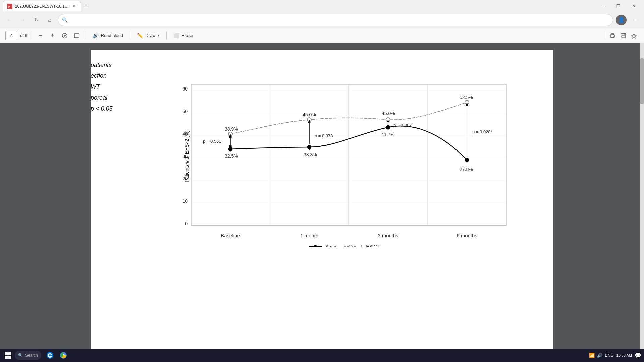 The height and width of the screenshot is (362, 644). I want to click on pin-button, so click(634, 36).